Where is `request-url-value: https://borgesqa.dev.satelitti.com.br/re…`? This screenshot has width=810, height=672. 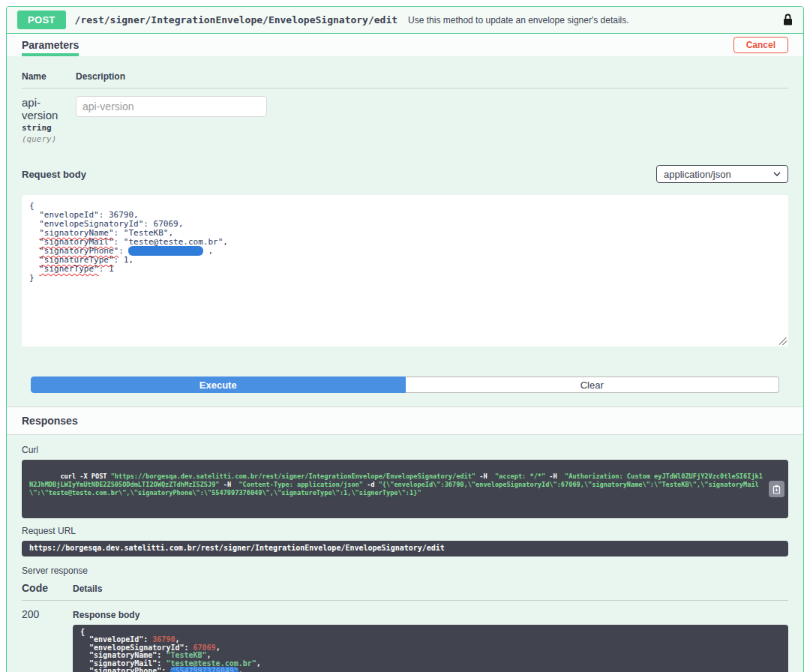 request-url-value: https://borgesqa.dev.satelitti.com.br/re… is located at coordinates (237, 548).